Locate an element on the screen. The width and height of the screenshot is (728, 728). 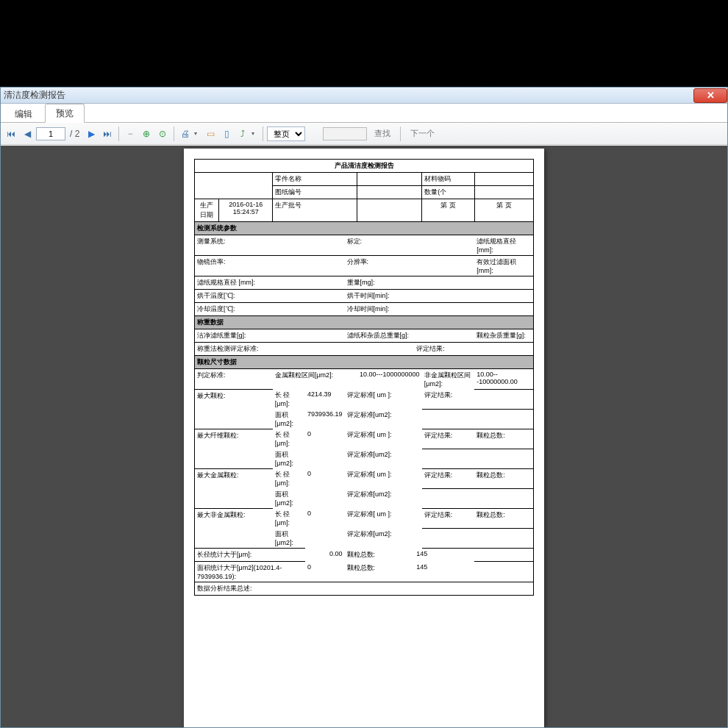
zoom-out-icon: − is located at coordinates (130, 134).